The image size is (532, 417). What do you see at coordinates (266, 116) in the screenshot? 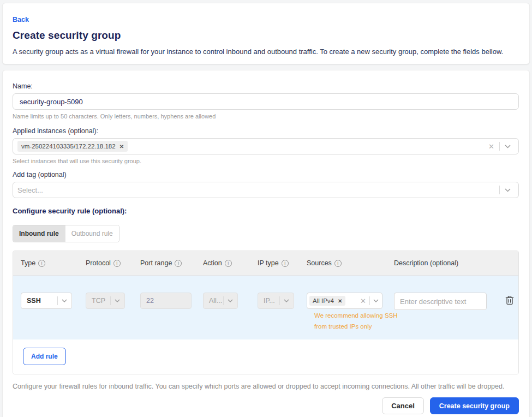
I see `name-helper-text: Name limits up to 50 characters. Only le…` at bounding box center [266, 116].